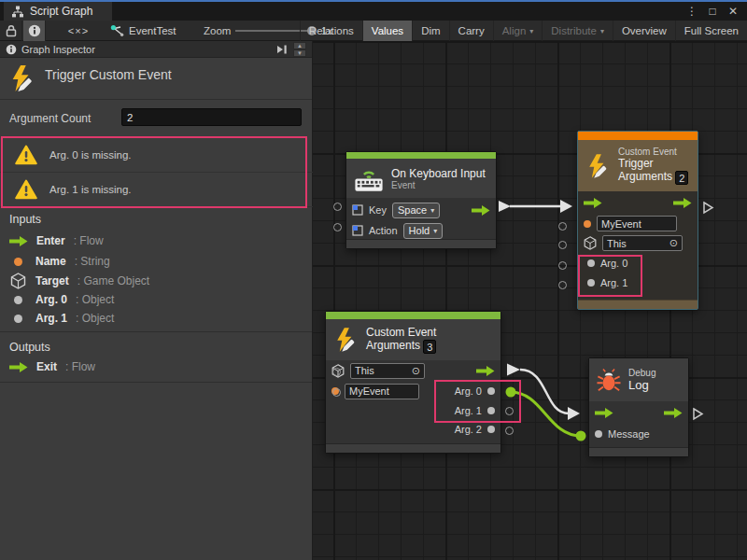 Image resolution: width=747 pixels, height=560 pixels. I want to click on key-label: Key, so click(377, 210).